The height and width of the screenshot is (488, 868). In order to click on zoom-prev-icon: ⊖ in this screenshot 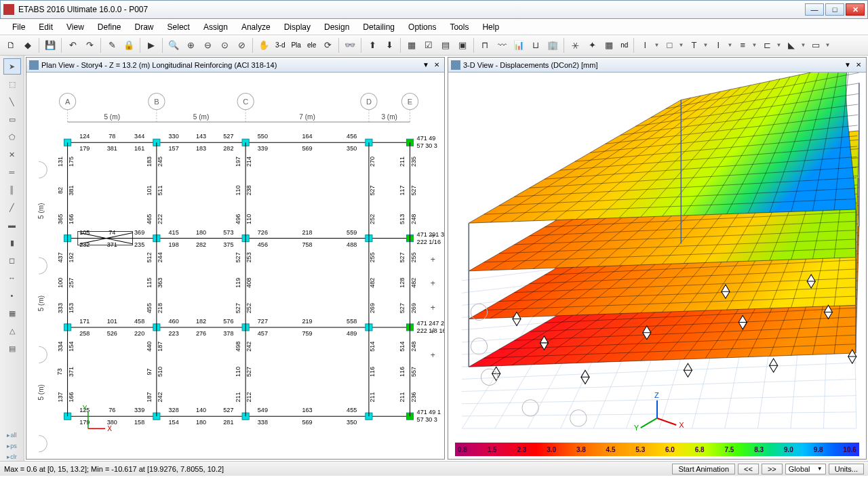, I will do `click(208, 45)`.